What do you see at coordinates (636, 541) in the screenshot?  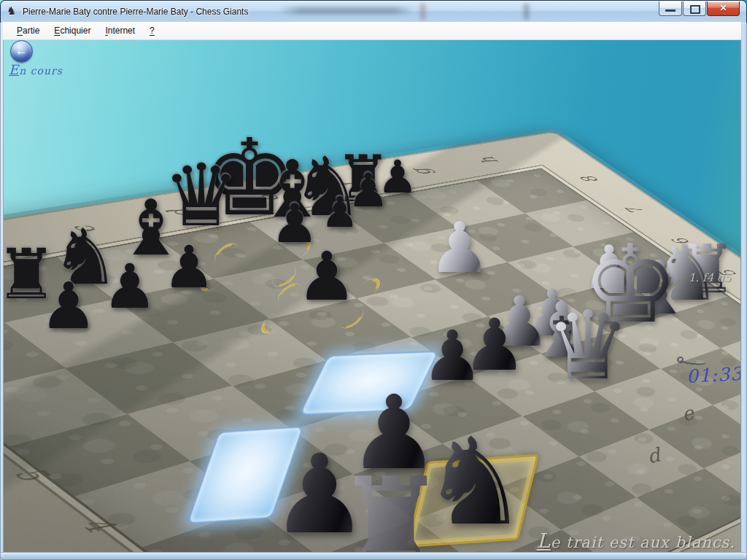 I see `turn-message: Le trait est aux blancs.` at bounding box center [636, 541].